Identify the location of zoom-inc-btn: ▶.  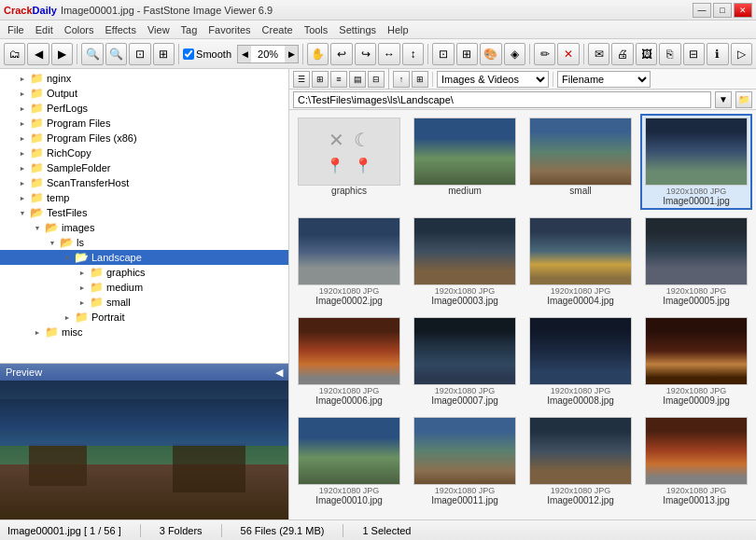
(291, 54).